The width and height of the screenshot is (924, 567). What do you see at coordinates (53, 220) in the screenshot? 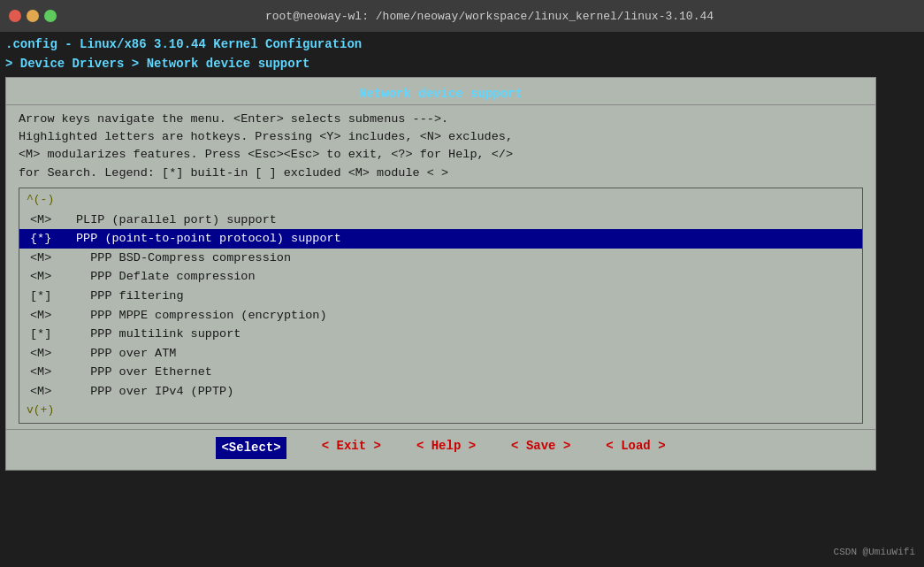
I see `menu-item-marker-0: <M>` at bounding box center [53, 220].